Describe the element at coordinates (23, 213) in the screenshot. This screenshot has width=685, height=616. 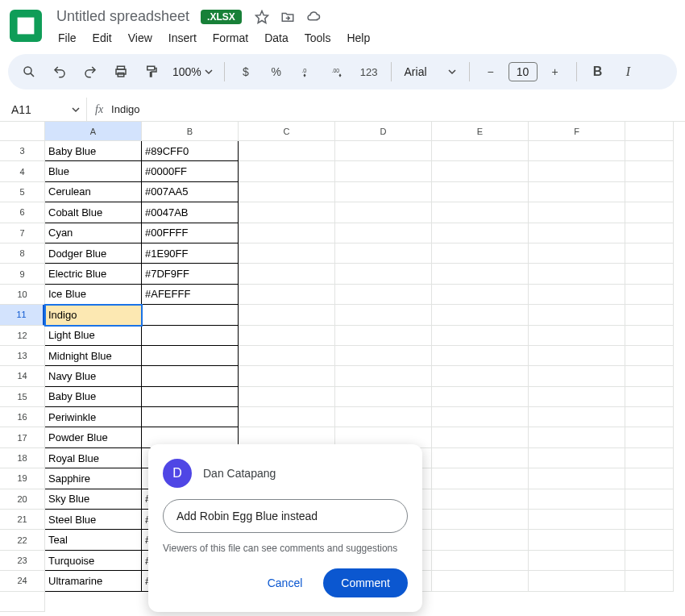
I see `row-header: 6` at that location.